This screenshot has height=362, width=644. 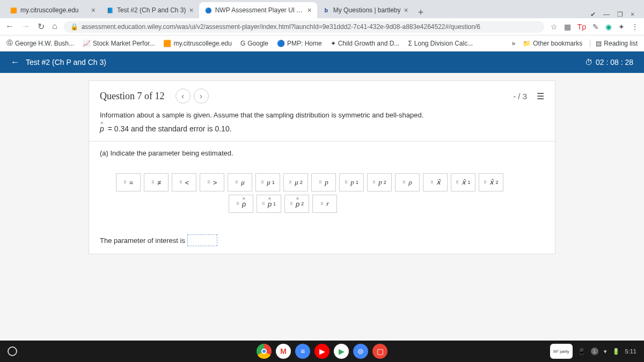 What do you see at coordinates (631, 351) in the screenshot?
I see `clock: 5:11` at bounding box center [631, 351].